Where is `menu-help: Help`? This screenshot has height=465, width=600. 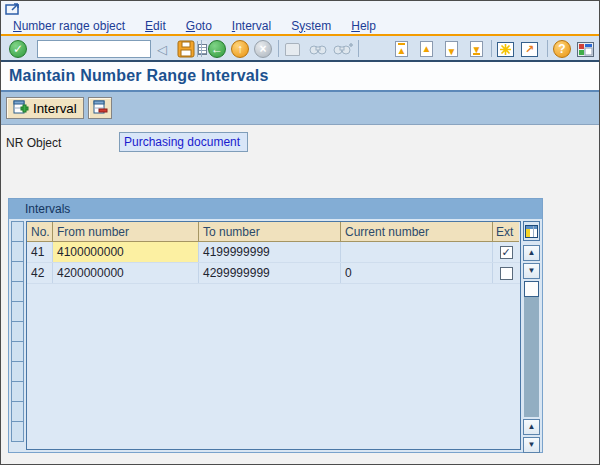 menu-help: Help is located at coordinates (364, 26).